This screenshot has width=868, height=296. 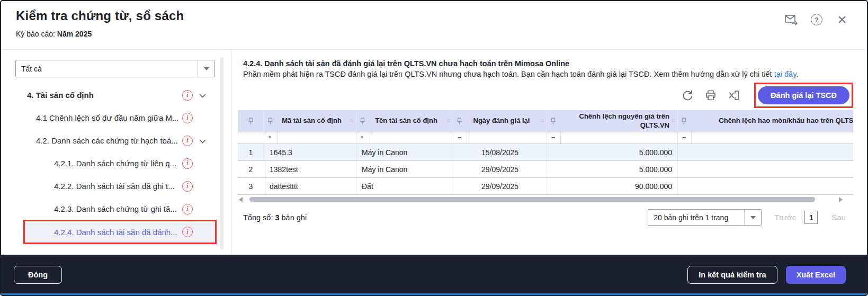 What do you see at coordinates (545, 169) in the screenshot?
I see `table-row: 21382testMáy in Canon29/09/20255.000.000` at bounding box center [545, 169].